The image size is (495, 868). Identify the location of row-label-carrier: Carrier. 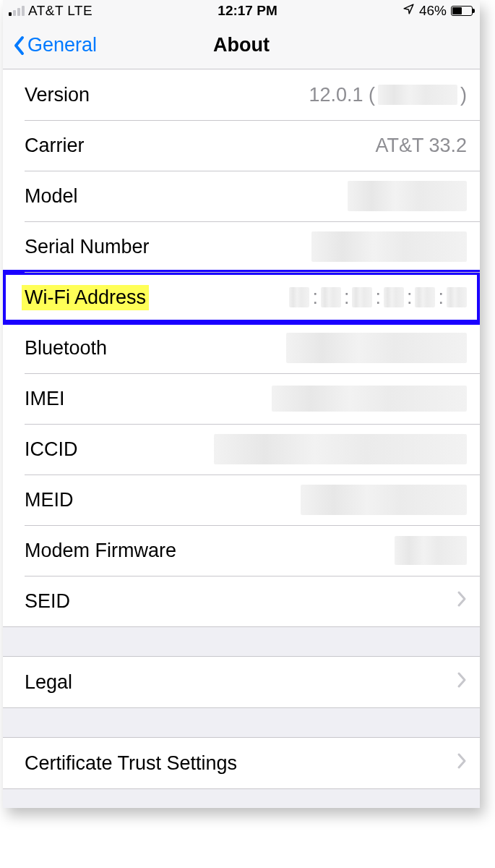
(55, 146).